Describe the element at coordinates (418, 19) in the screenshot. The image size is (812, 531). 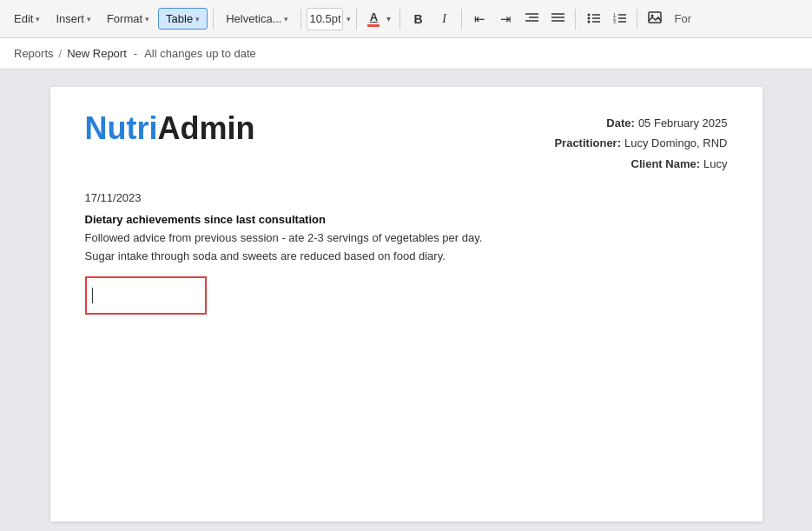
I see `bold-icon: B` at that location.